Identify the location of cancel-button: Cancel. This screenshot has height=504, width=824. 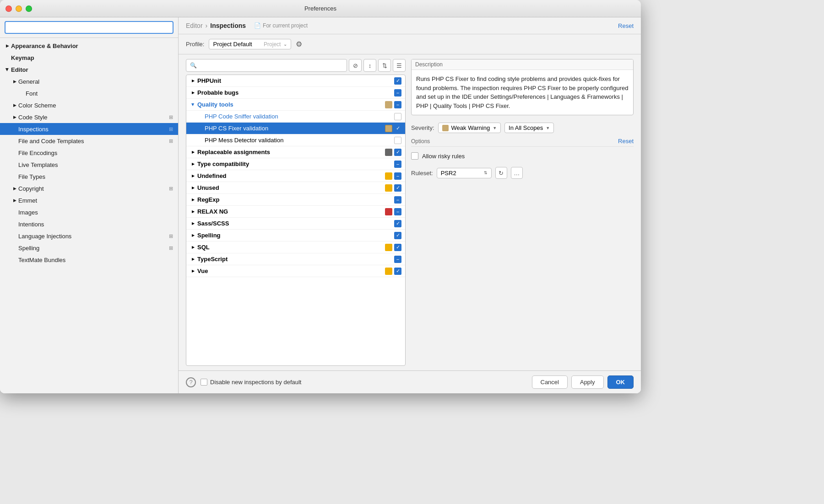
(550, 382).